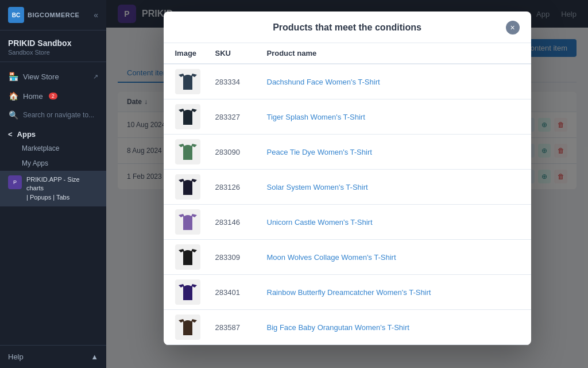 Image resolution: width=588 pixels, height=368 pixels. Describe the element at coordinates (53, 43) in the screenshot. I see `store-name: PRIKID Sandbox` at that location.